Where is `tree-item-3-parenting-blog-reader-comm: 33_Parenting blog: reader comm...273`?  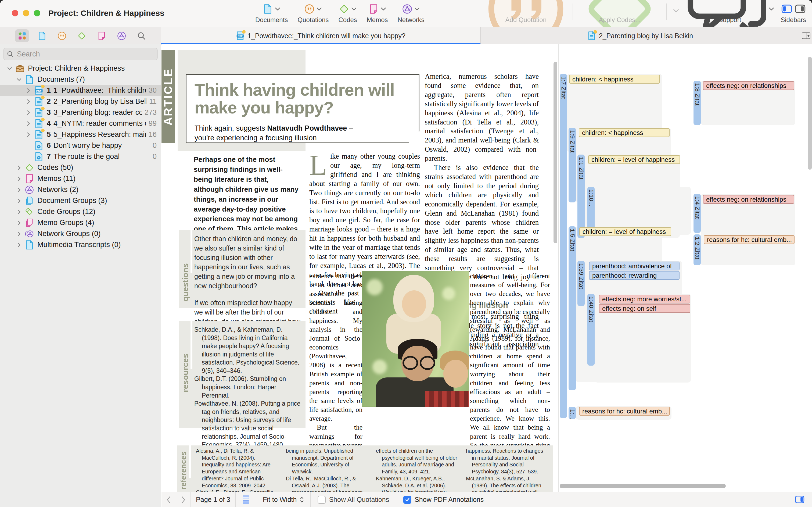 tree-item-3-parenting-blog-reader-comm: 33_Parenting blog: reader comm...273 is located at coordinates (80, 113).